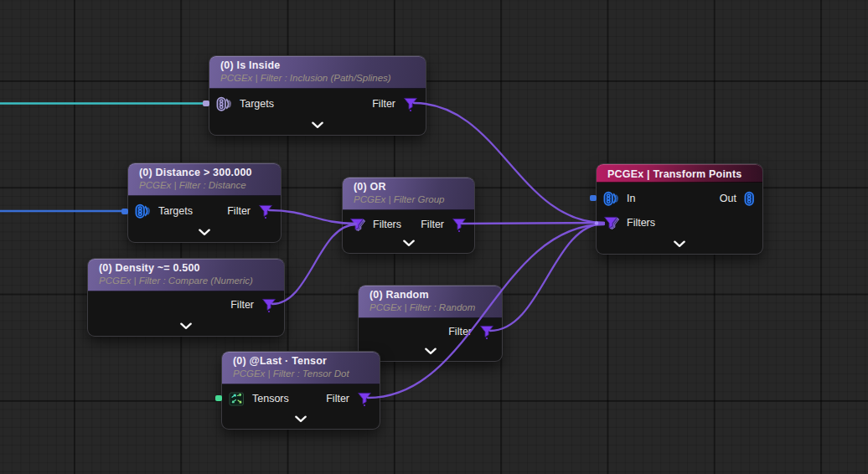 The height and width of the screenshot is (474, 868). Describe the element at coordinates (533, 223) in the screenshot. I see `wire-or-filter-to-transform-filters` at that location.